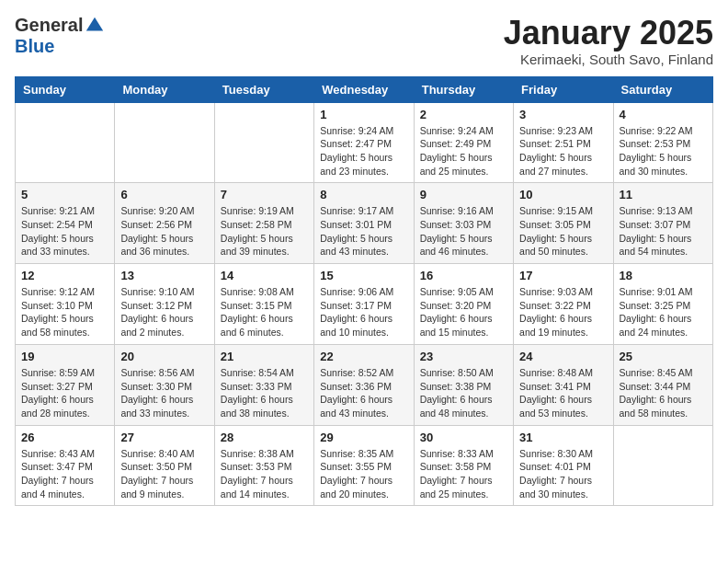 The width and height of the screenshot is (728, 563). Describe the element at coordinates (563, 357) in the screenshot. I see `day-number: 24` at that location.